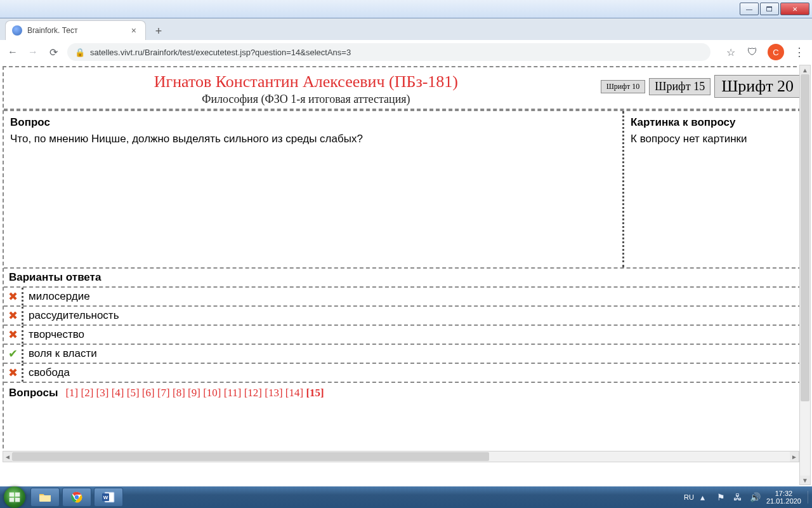 This screenshot has width=812, height=508. Describe the element at coordinates (716, 124) in the screenshot. I see `picture-label: Картинка к вопросу` at that location.